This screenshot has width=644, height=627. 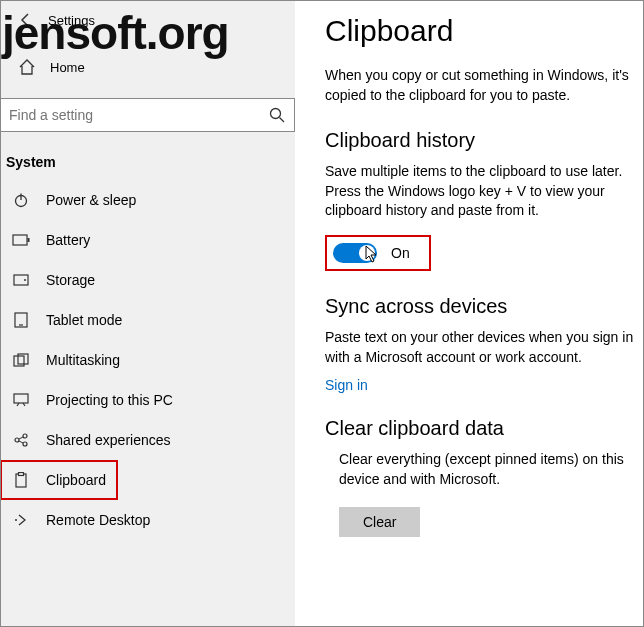 I want to click on battery-icon, so click(x=21, y=240).